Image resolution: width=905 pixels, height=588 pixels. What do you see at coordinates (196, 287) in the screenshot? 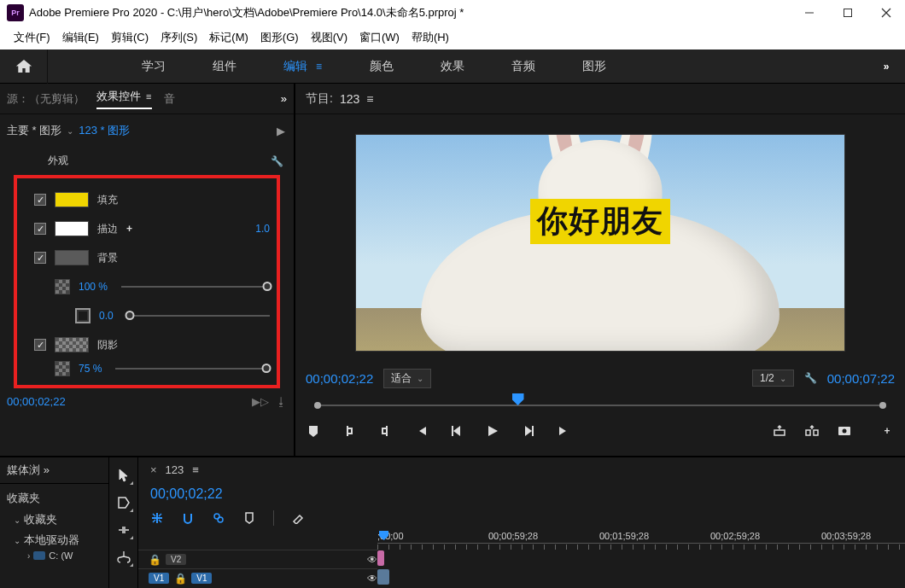
I see `opacity-slider` at bounding box center [196, 287].